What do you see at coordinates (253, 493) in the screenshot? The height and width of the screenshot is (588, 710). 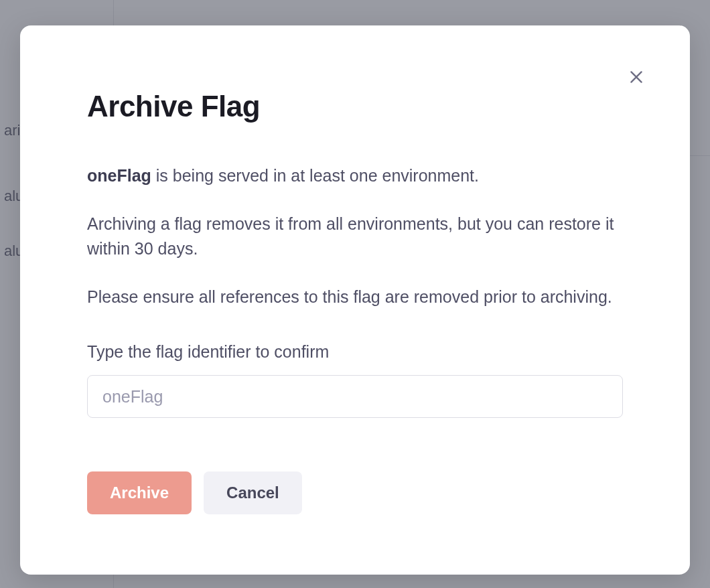 I see `cancel-button: Cancel` at bounding box center [253, 493].